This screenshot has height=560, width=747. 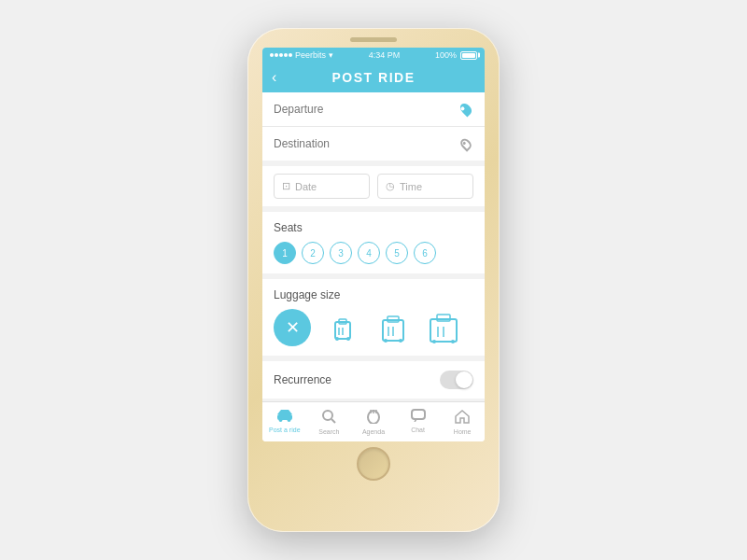 I want to click on toggle-knob, so click(x=464, y=380).